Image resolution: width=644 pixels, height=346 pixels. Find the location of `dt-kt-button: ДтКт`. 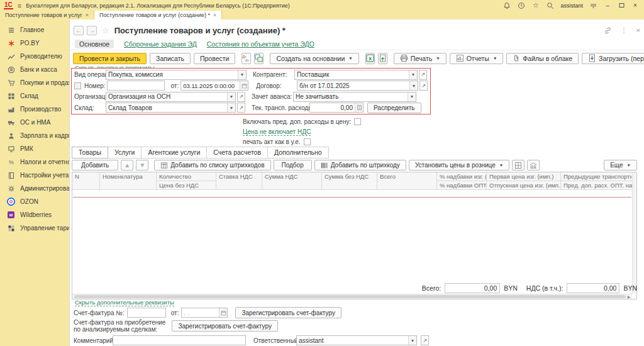

dt-kt-button: ДтКт is located at coordinates (247, 59).